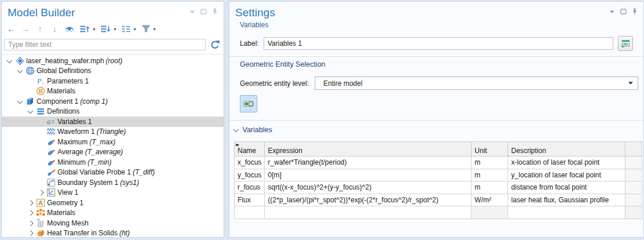 This screenshot has width=644, height=240. What do you see at coordinates (250, 188) in the screenshot?
I see `cell-name: r_focus` at bounding box center [250, 188].